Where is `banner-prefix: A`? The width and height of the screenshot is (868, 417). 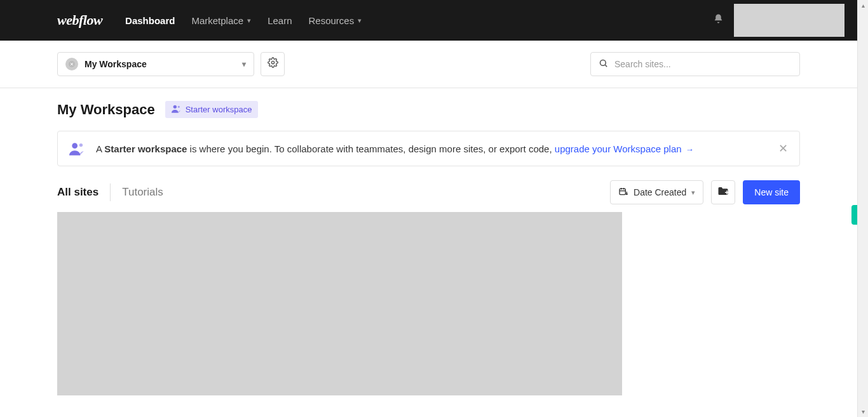 banner-prefix: A is located at coordinates (100, 149).